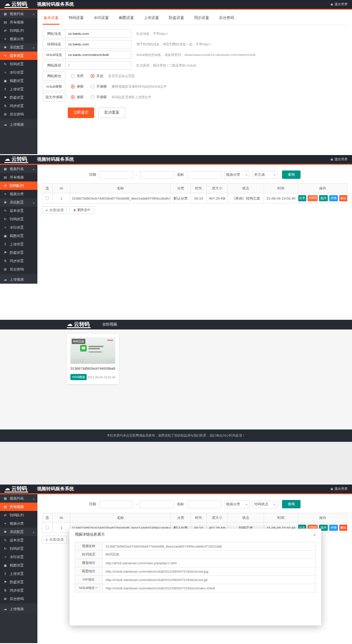  What do you see at coordinates (82, 210) in the screenshot?
I see `delete-selected-button: ✘删除选中` at bounding box center [82, 210].